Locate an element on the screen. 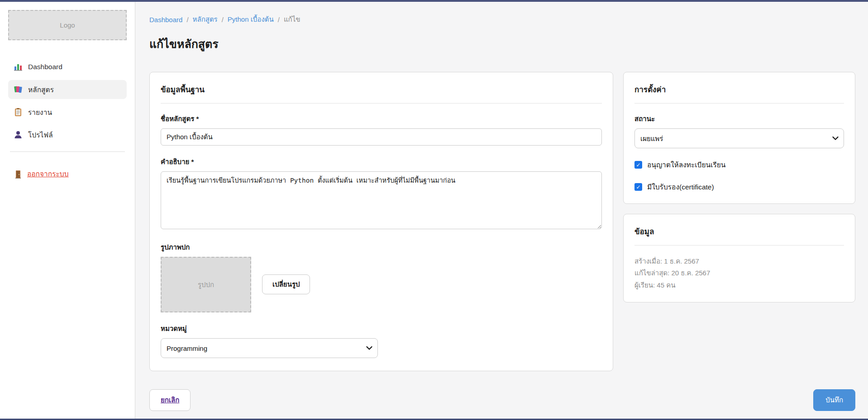 The height and width of the screenshot is (420, 868). sidebar-divider is located at coordinates (67, 152).